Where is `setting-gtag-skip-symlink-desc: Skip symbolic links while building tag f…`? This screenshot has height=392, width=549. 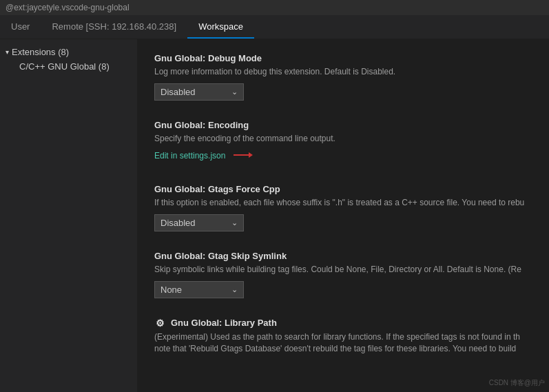 setting-gtag-skip-symlink-desc: Skip symbolic links while building tag f… is located at coordinates (343, 270).